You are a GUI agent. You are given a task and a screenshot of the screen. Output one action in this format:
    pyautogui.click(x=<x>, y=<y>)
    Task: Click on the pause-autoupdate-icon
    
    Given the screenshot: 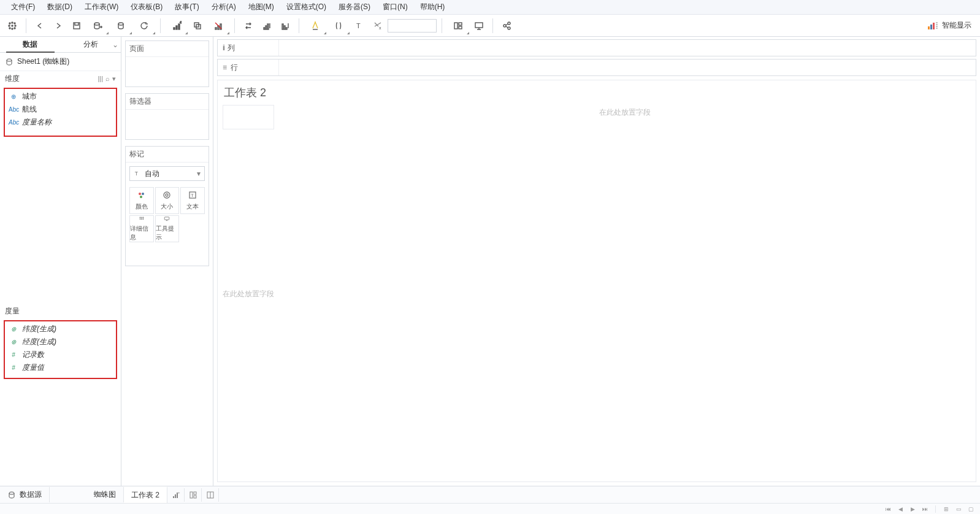 What is the action you would take?
    pyautogui.click(x=121, y=26)
    